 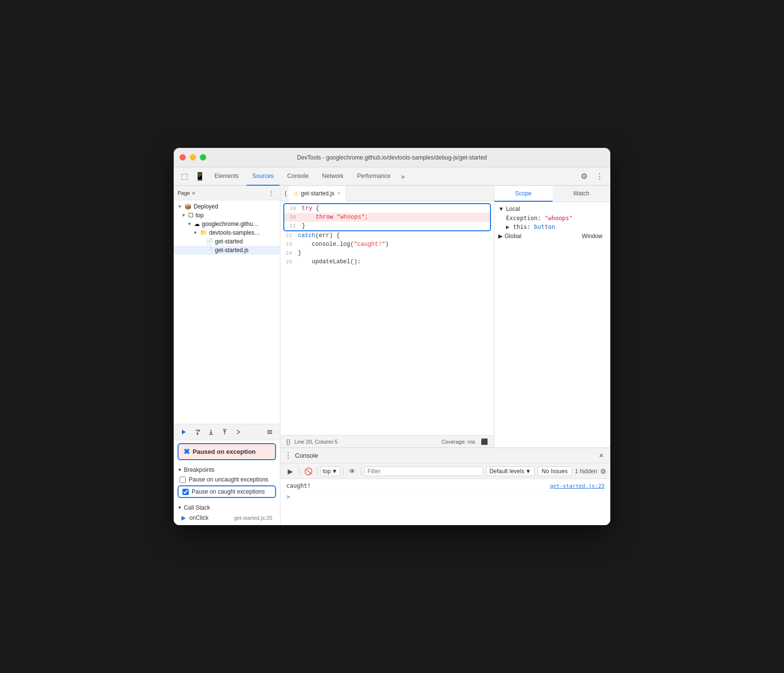 I want to click on more-tabs-button: », so click(x=403, y=176).